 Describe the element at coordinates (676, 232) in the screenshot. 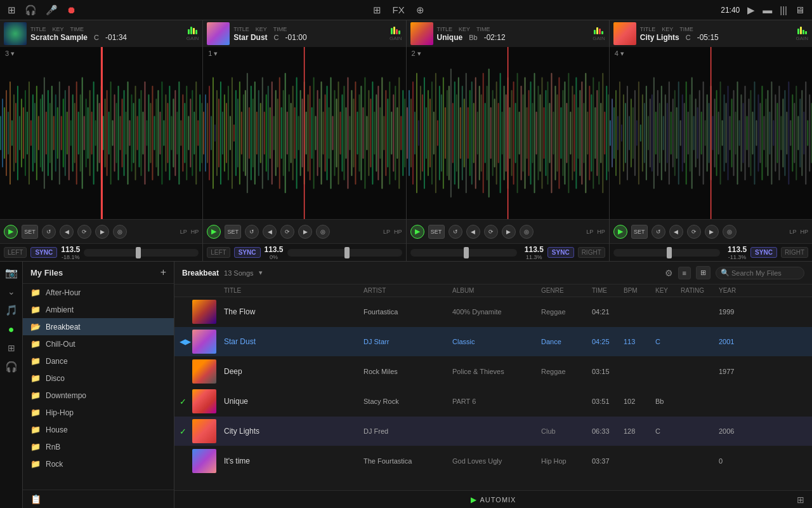

I see `deck-4-prev-btn: ◀` at that location.